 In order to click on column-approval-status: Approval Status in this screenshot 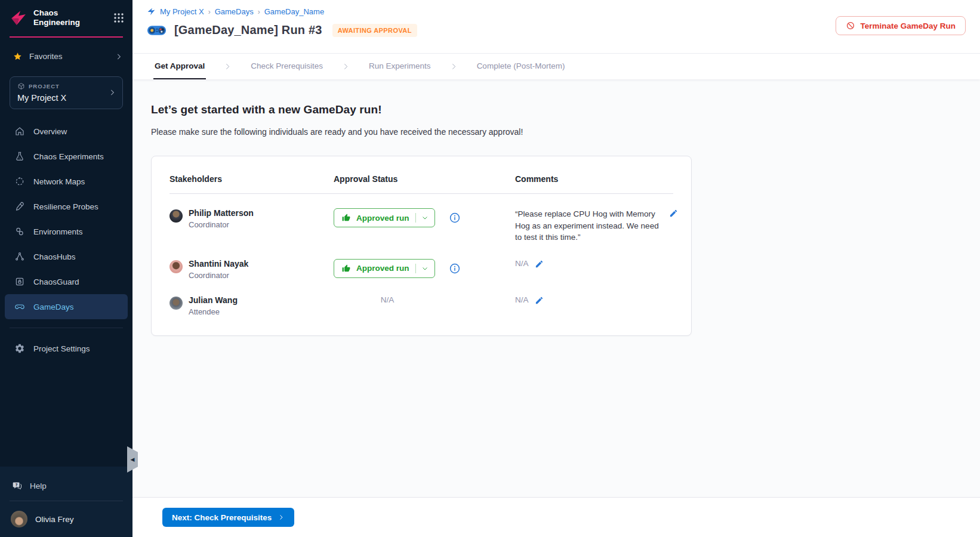, I will do `click(424, 179)`.